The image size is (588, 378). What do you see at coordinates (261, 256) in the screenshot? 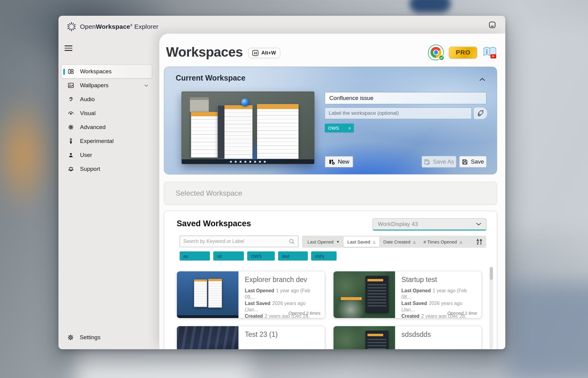
I see `filter-tag-chip: OWS` at bounding box center [261, 256].